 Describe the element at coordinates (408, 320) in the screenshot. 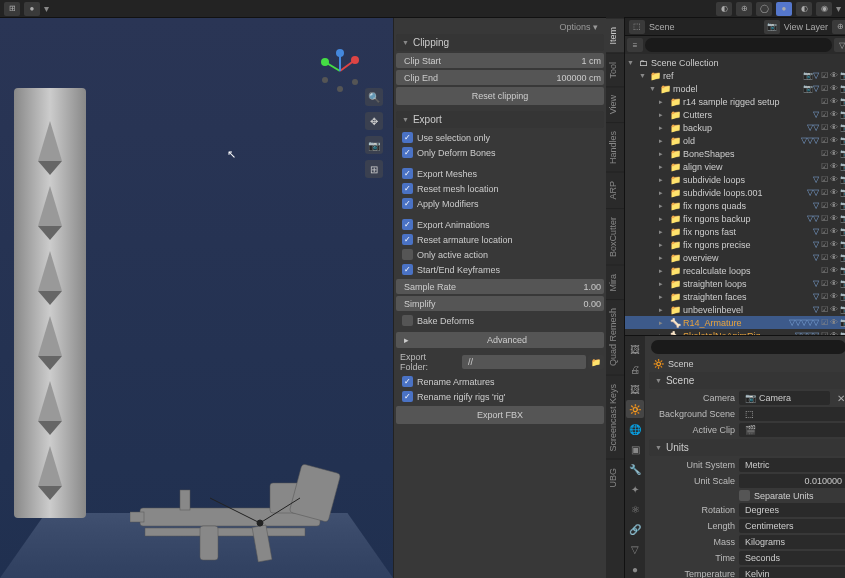

I see `bake-deforms-checkbox: ✓` at that location.